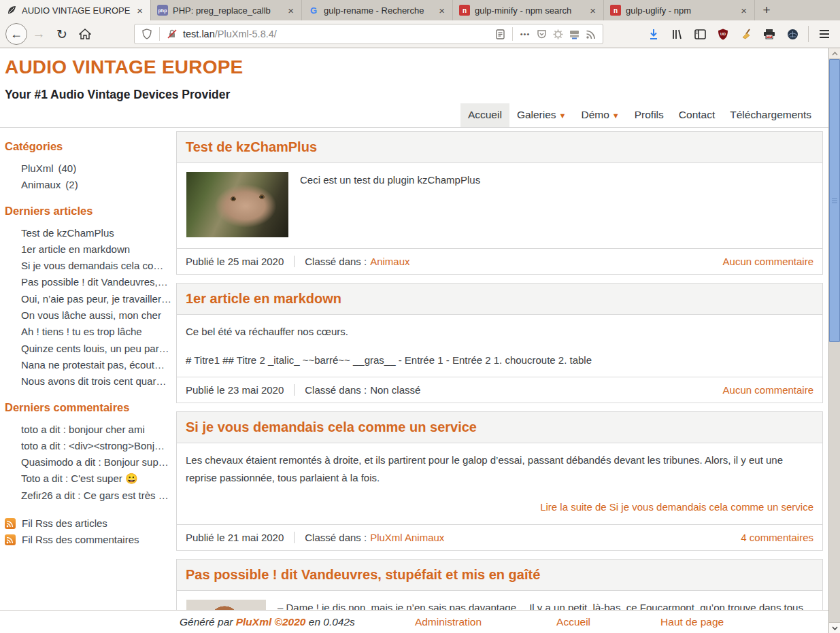  I want to click on cache-broom-icon, so click(746, 34).